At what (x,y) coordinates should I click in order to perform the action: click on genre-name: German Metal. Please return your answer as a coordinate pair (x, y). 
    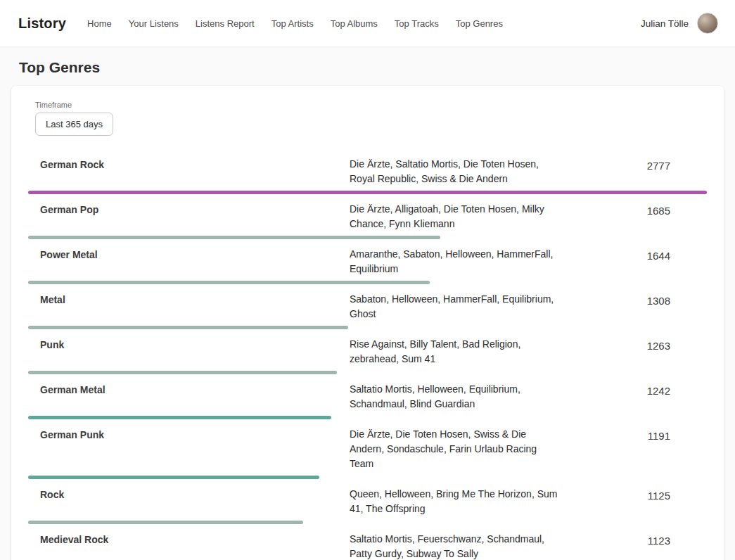
    Looking at the image, I should click on (183, 388).